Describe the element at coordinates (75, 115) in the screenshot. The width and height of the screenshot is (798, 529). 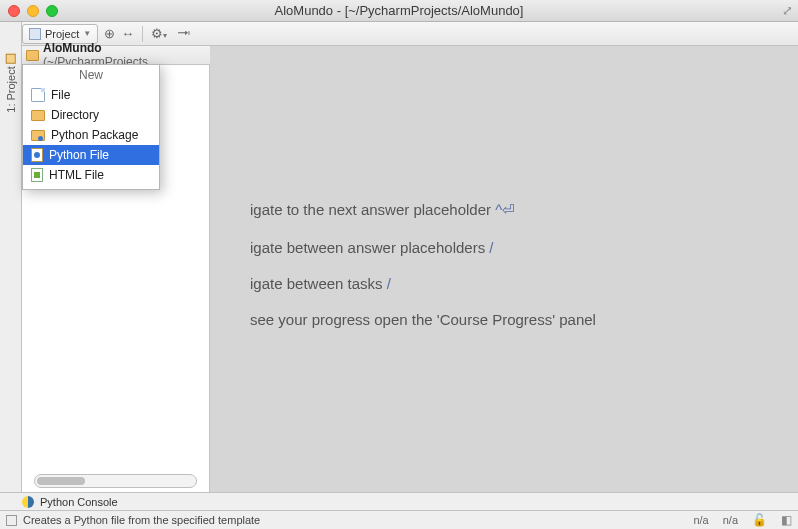
I see `menu-item-label: Directory` at that location.